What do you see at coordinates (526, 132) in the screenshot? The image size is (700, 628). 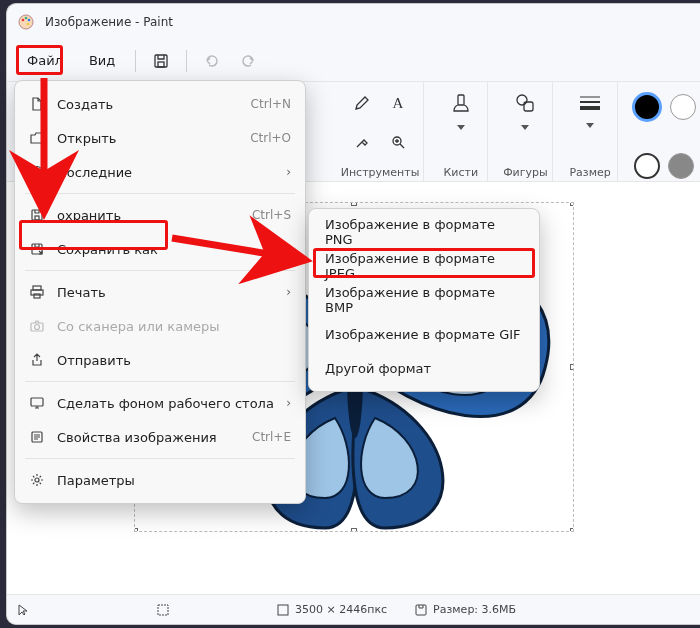 I see `ribbon-group-shapes: Фигуры` at bounding box center [526, 132].